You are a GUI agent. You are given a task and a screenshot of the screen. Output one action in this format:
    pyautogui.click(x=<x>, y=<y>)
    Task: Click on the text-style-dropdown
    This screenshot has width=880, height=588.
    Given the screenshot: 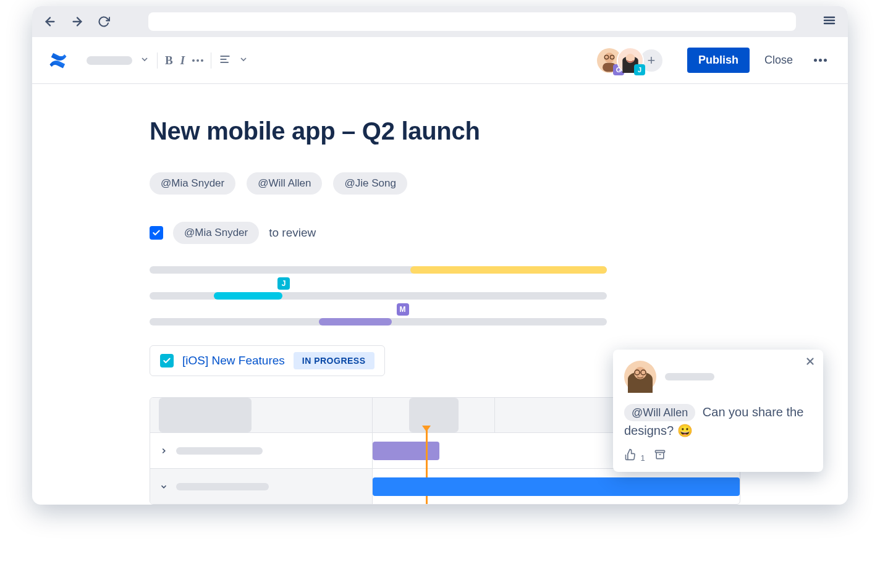 What is the action you would take?
    pyautogui.click(x=118, y=61)
    